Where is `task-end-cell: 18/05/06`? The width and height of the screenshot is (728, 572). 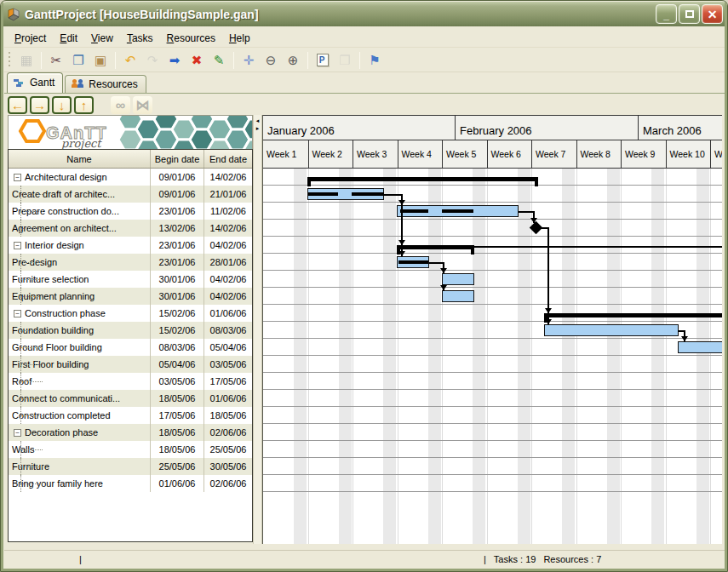 task-end-cell: 18/05/06 is located at coordinates (228, 415).